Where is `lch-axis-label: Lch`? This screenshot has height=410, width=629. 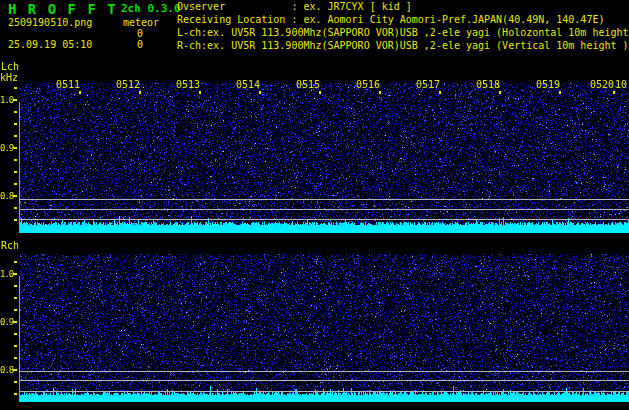
lch-axis-label: Lch is located at coordinates (10, 66).